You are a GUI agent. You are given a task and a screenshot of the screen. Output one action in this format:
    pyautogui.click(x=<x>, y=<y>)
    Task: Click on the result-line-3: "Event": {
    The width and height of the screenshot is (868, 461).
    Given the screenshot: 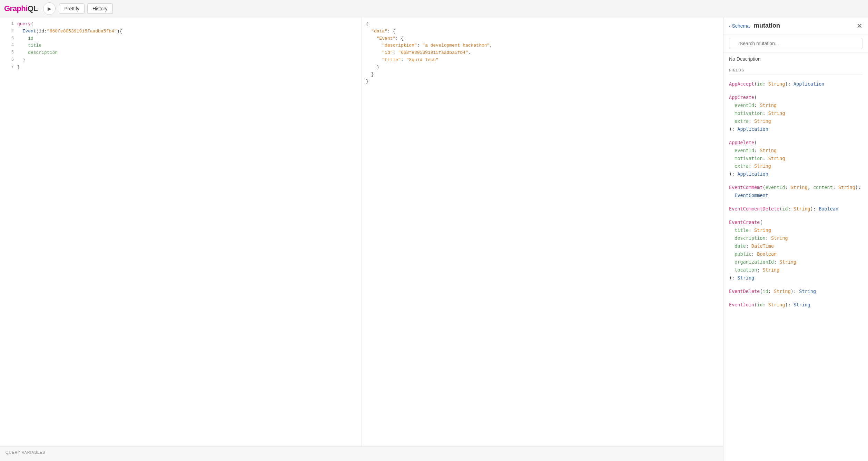 What is the action you would take?
    pyautogui.click(x=543, y=39)
    